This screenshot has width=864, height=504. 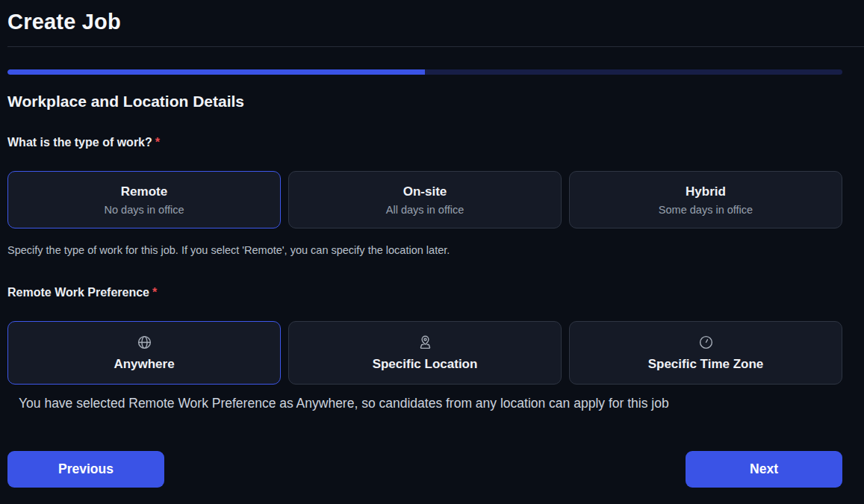 I want to click on type-of-work-options: Remote No days in office On-site All day…, so click(x=425, y=200).